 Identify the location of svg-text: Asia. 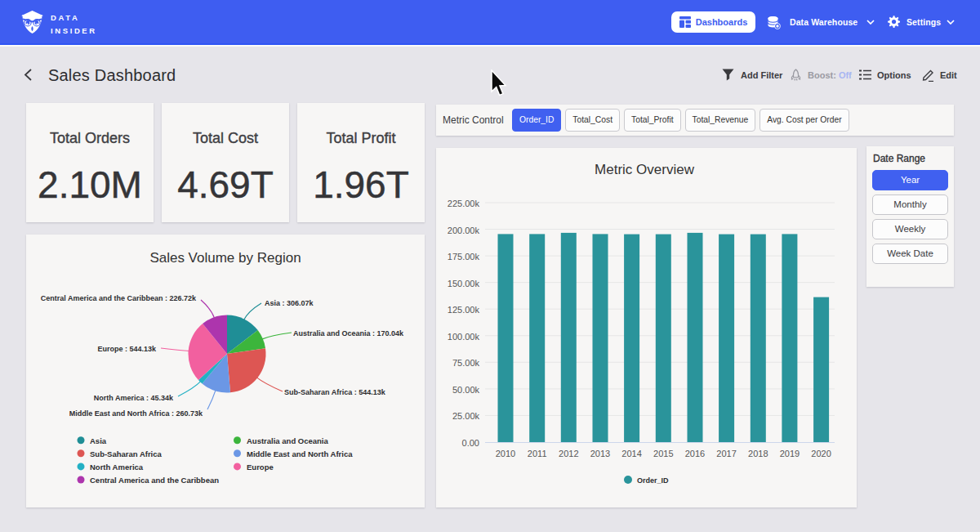
(98, 441).